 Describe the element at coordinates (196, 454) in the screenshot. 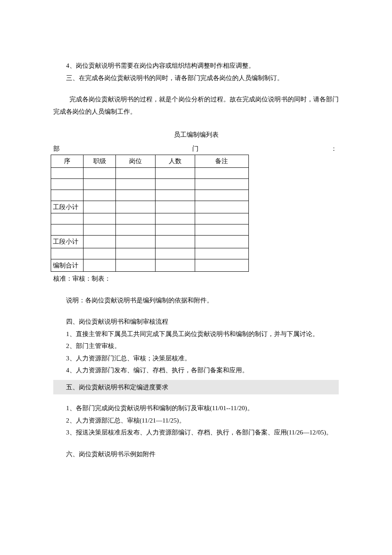

I see `section-6-title: 六、岗位贡献说明书示例如附件` at that location.